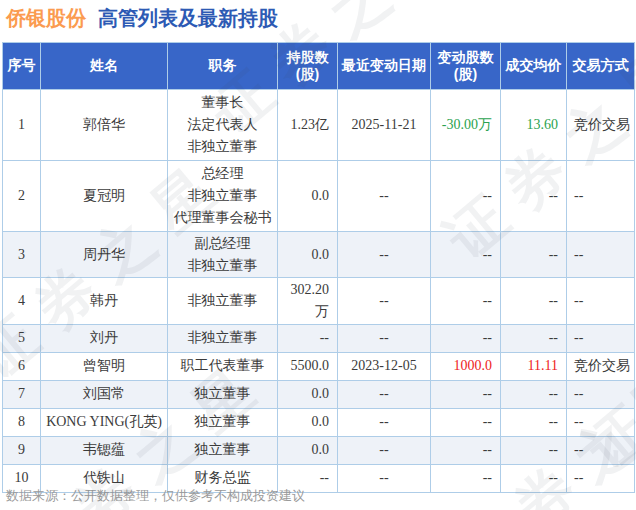 This screenshot has height=510, width=636. What do you see at coordinates (22, 196) in the screenshot?
I see `cell-serial: 2` at bounding box center [22, 196].